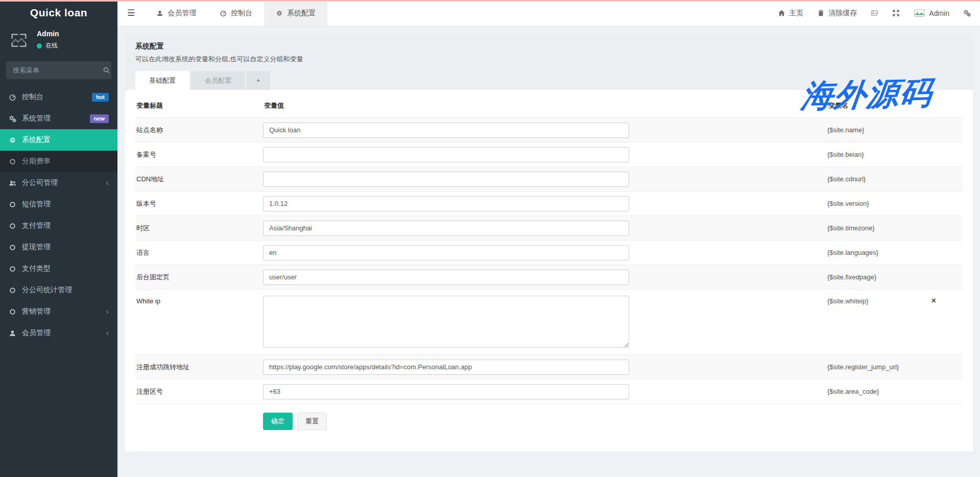 The image size is (980, 477). I want to click on sidebar-item-3: 分期费率, so click(59, 161).